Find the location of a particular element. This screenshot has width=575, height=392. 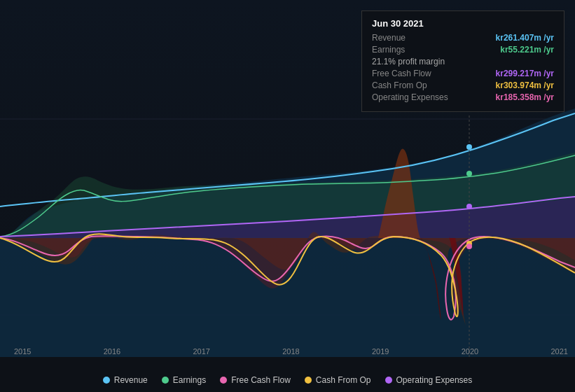

legend-label-revenue: Revenue is located at coordinates (131, 380).